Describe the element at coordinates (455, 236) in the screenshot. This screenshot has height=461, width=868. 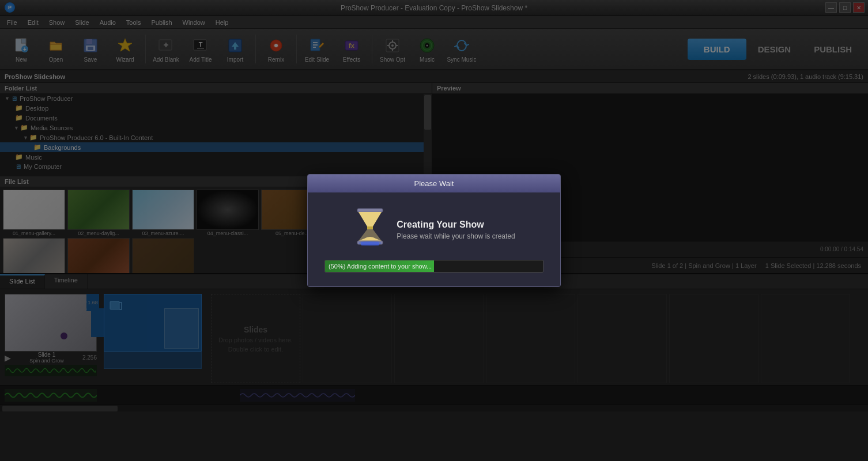
I see `modal-subtext: Please wait while your show is created` at that location.